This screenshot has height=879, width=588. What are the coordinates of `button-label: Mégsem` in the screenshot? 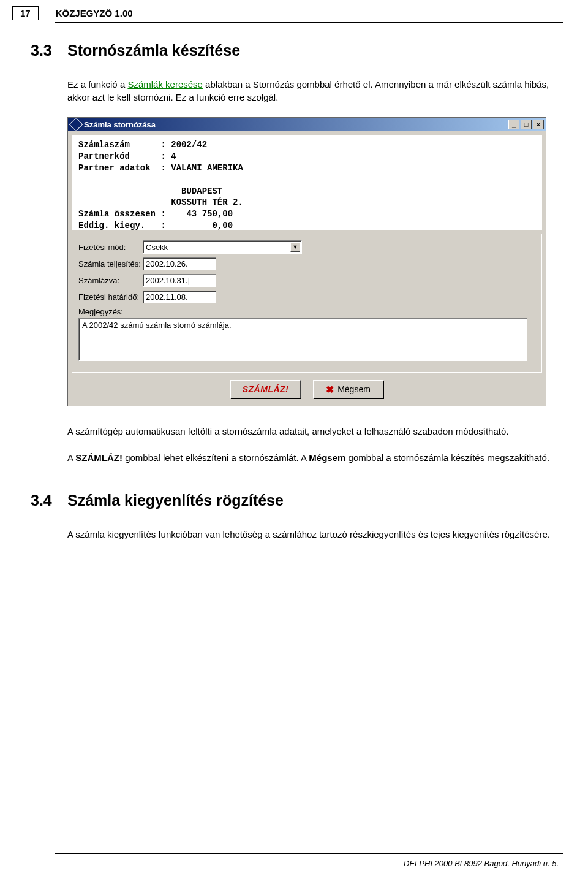 It's located at (354, 389).